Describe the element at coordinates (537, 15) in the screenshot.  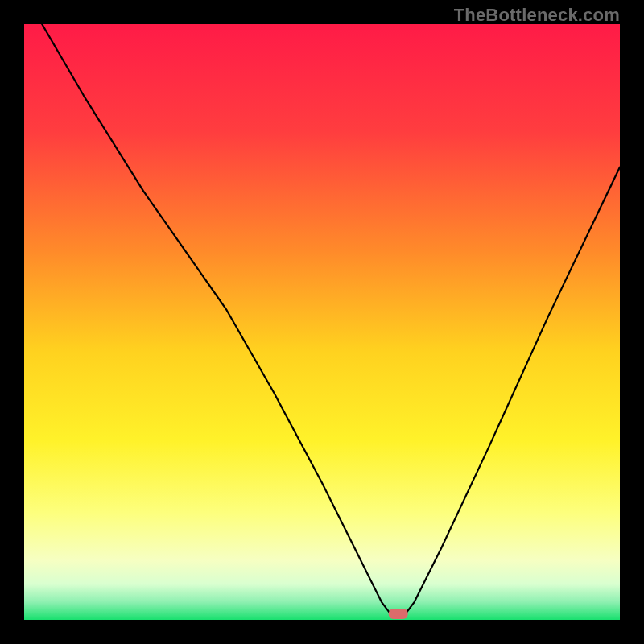
I see `watermark-text: TheBottleneck.com` at that location.